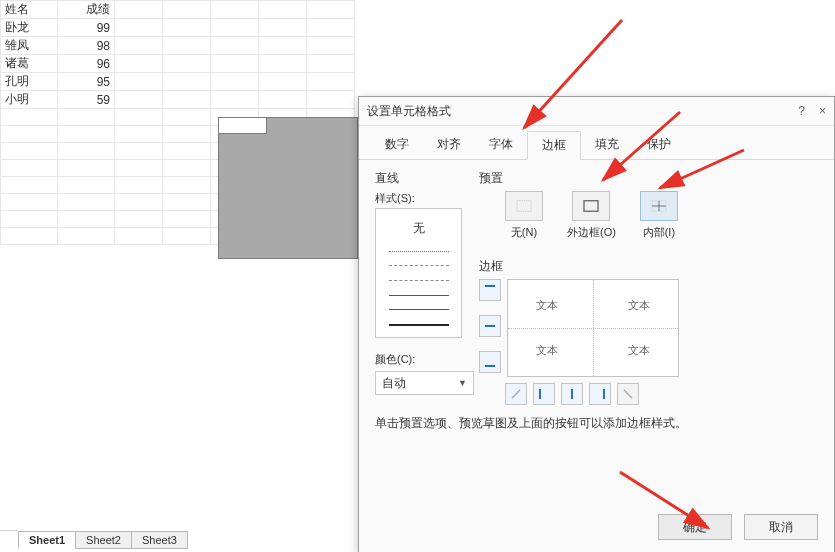  What do you see at coordinates (418, 273) in the screenshot?
I see `line-style-list: 无` at bounding box center [418, 273].